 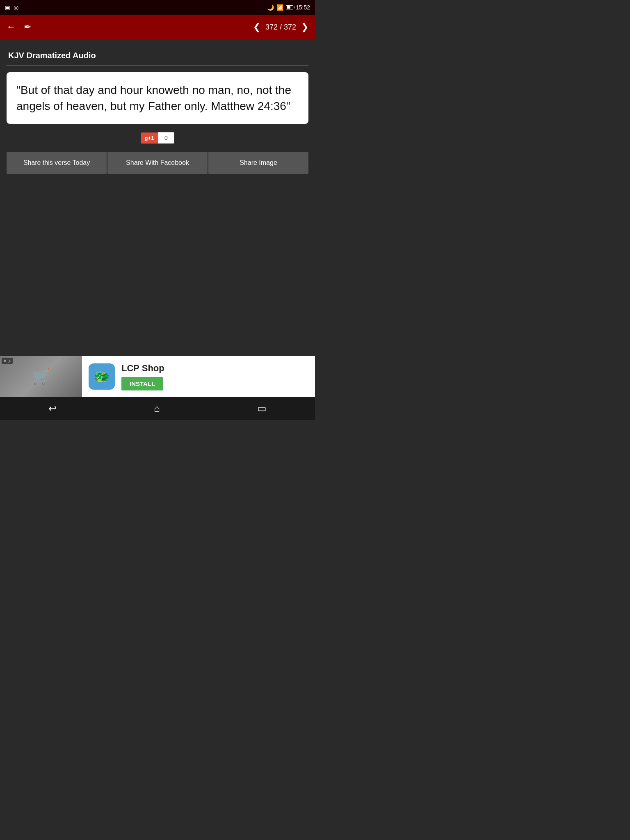 I want to click on gplus-label: g+1, so click(x=149, y=138).